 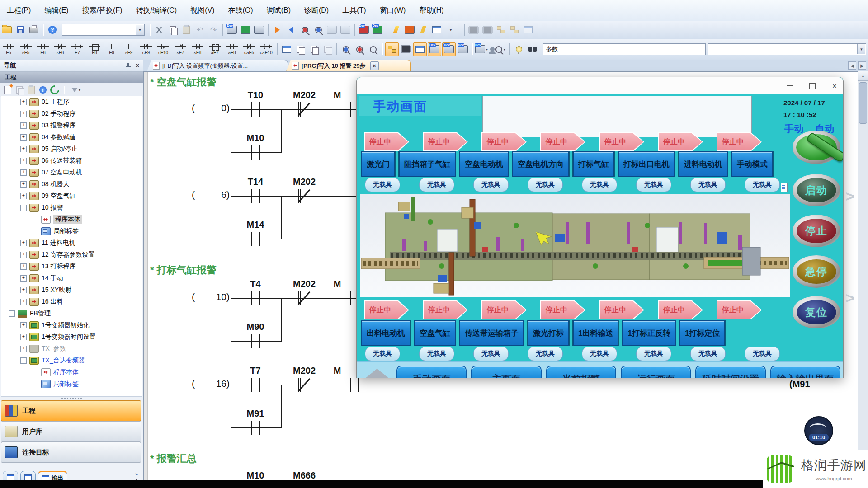 What do you see at coordinates (71, 411) in the screenshot?
I see `project-view-button: 工程` at bounding box center [71, 411].